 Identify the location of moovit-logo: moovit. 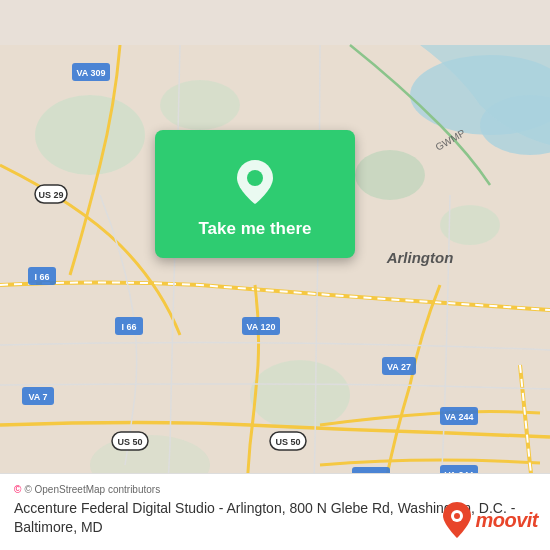
(490, 520).